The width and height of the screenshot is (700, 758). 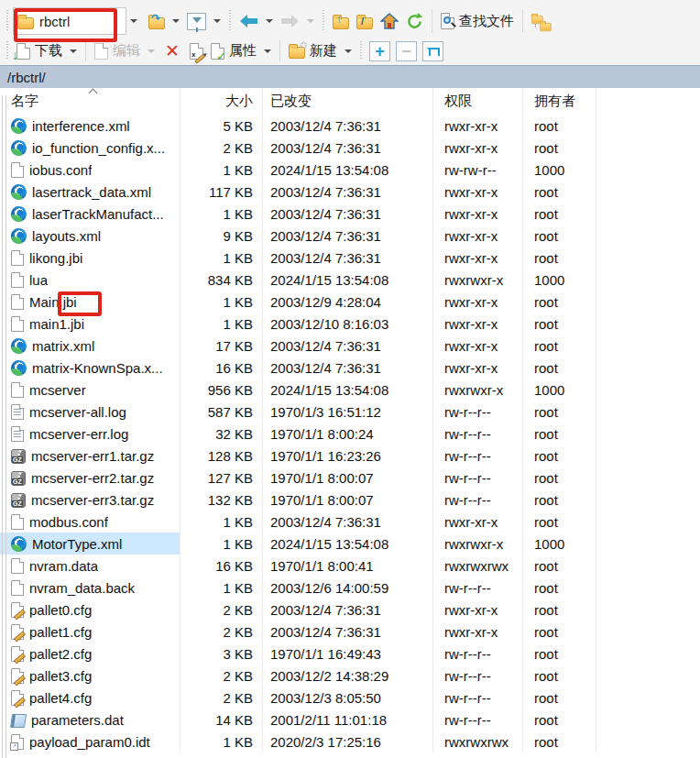 I want to click on table-row: pallet1.cfg 2 KB 2003/12/4 7:36:31 rwxr-…, so click(x=350, y=632).